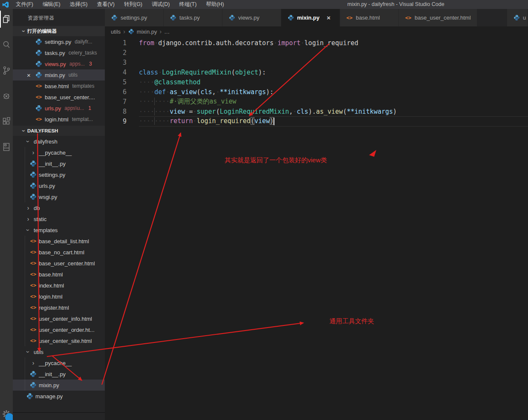  I want to click on tree-item-label: utils, so click(38, 352).